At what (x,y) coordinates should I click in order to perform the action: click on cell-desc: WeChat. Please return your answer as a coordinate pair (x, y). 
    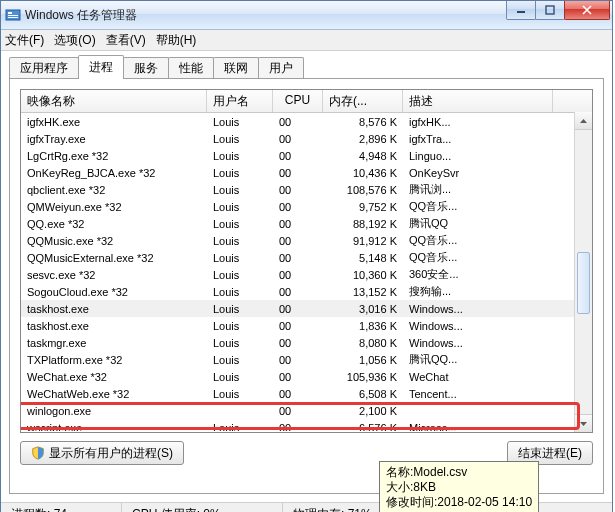
    Looking at the image, I should click on (478, 377).